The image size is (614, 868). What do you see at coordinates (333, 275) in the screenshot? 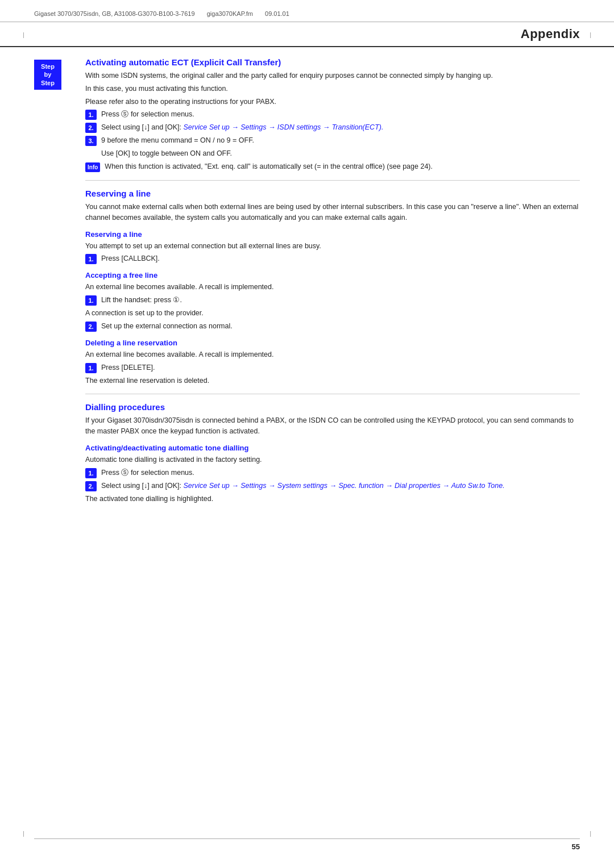
I see `accepting-heading: Accepting a free line` at bounding box center [333, 275].